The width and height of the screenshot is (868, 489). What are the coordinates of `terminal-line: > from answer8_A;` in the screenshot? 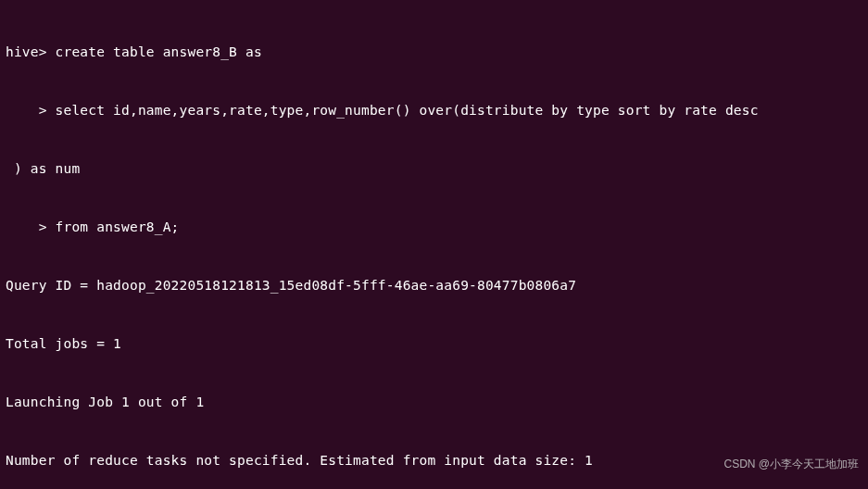 It's located at (434, 228).